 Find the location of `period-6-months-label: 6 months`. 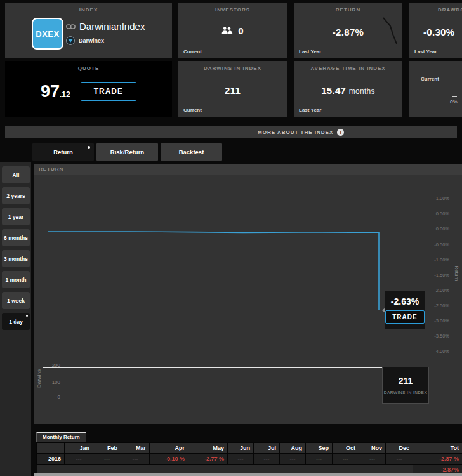

period-6-months-label: 6 months is located at coordinates (16, 238).